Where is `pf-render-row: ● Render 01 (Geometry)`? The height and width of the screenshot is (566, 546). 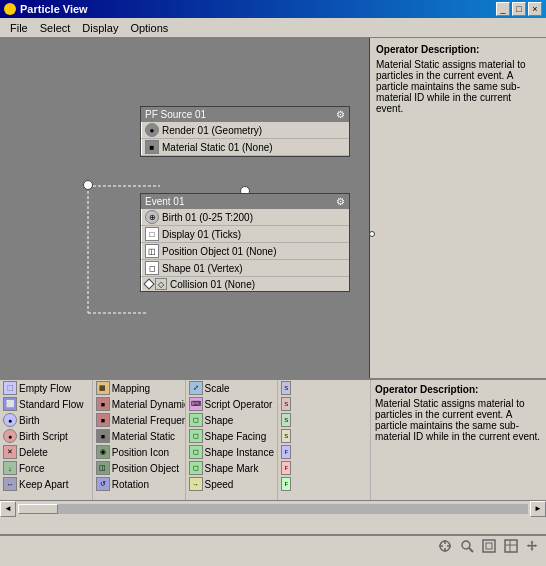
pf-render-row: ● Render 01 (Geometry) is located at coordinates (245, 130).